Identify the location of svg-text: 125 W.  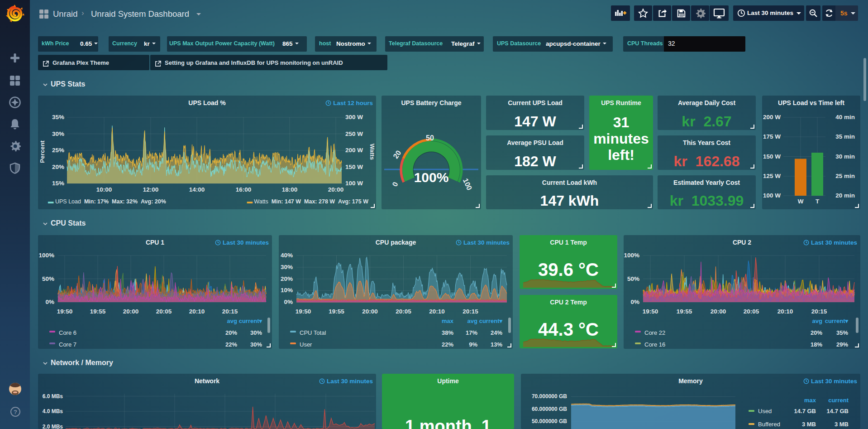
(772, 176).